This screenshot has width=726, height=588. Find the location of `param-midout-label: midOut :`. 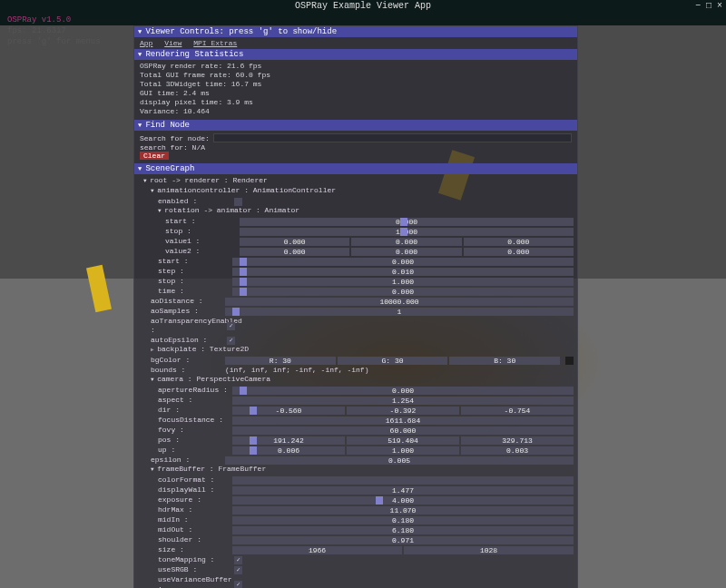

param-midout-label: midOut : is located at coordinates (193, 530).